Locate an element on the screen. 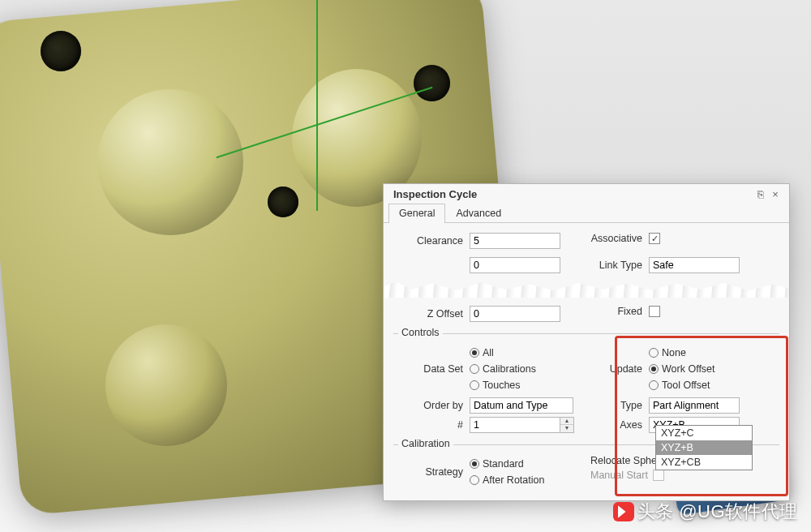 Image resolution: width=811 pixels, height=532 pixels. hash-label: # is located at coordinates (431, 425).